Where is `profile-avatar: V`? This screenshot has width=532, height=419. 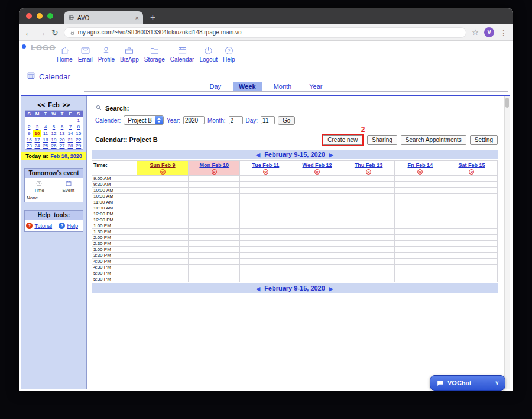 profile-avatar: V is located at coordinates (489, 32).